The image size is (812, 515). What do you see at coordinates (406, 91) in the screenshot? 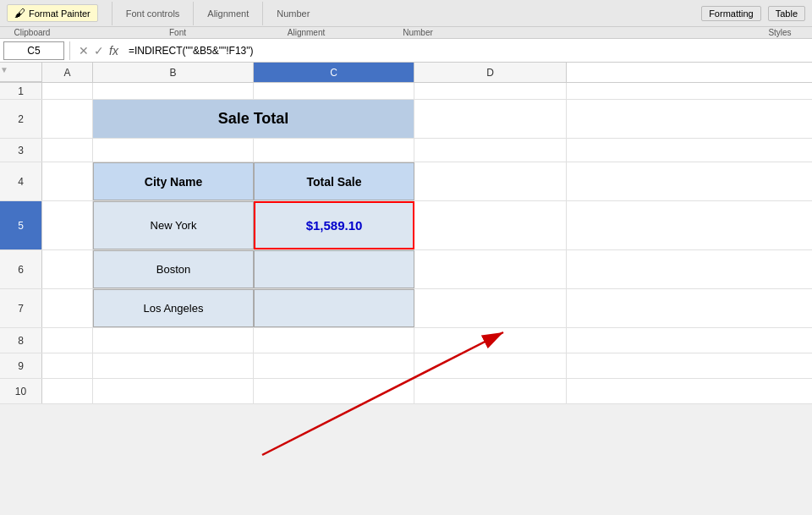
I see `row-1: 1` at bounding box center [406, 91].